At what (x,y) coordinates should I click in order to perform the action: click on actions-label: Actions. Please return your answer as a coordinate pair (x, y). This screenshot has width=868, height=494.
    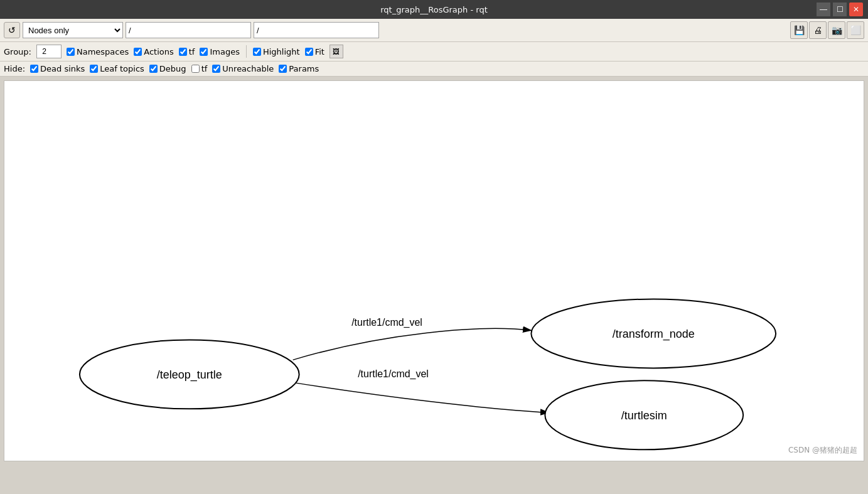
    Looking at the image, I should click on (154, 51).